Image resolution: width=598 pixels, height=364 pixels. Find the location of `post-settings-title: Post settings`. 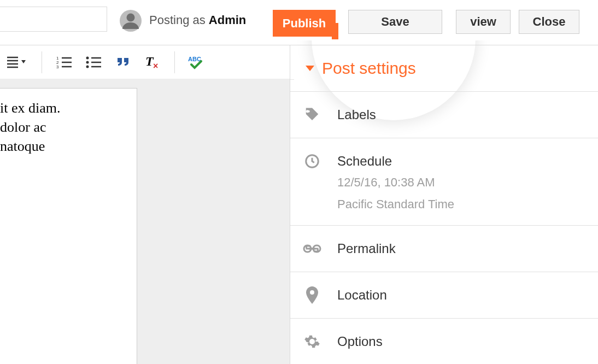

post-settings-title: Post settings is located at coordinates (369, 68).